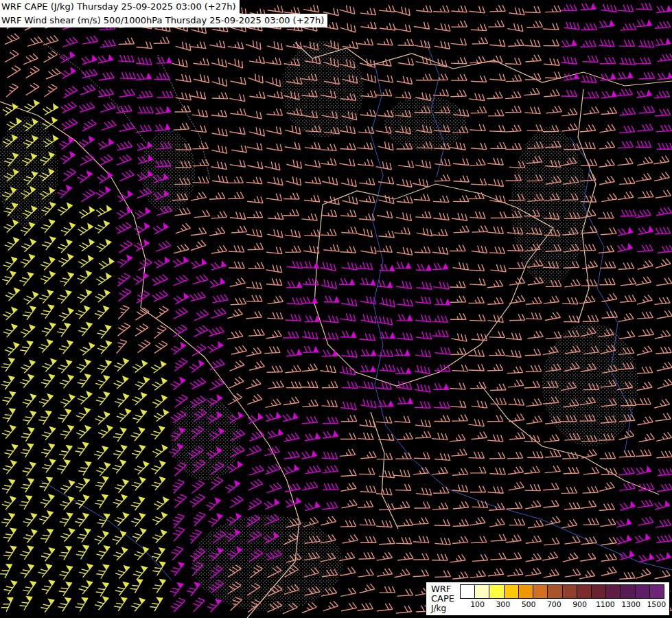 This screenshot has height=618, width=672. I want to click on legend-tick-value: 1100, so click(605, 604).